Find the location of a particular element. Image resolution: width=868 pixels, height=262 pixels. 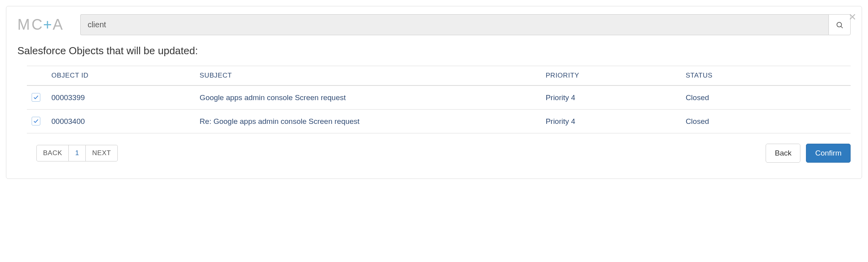

section-heading: Salesforce Objects that will be updated: is located at coordinates (434, 51).